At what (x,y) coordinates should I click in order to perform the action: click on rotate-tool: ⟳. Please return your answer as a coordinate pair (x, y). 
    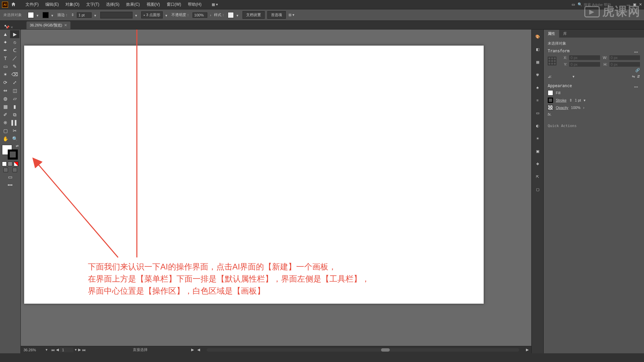
    Looking at the image, I should click on (5, 82).